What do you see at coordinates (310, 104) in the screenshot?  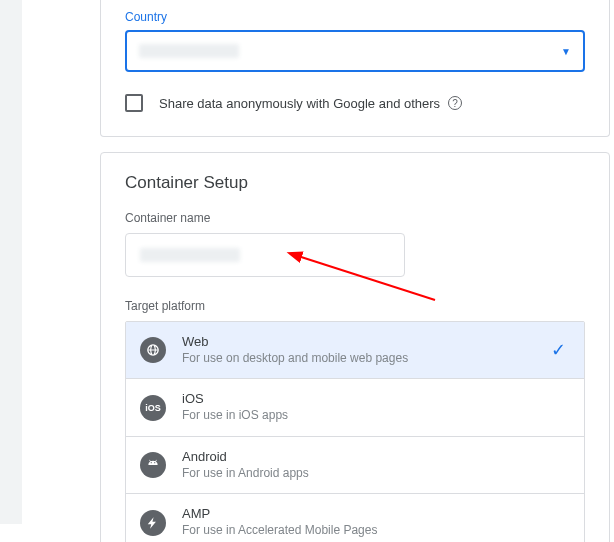 I see `share-data-label: Share data anonymously with Google and o…` at bounding box center [310, 104].